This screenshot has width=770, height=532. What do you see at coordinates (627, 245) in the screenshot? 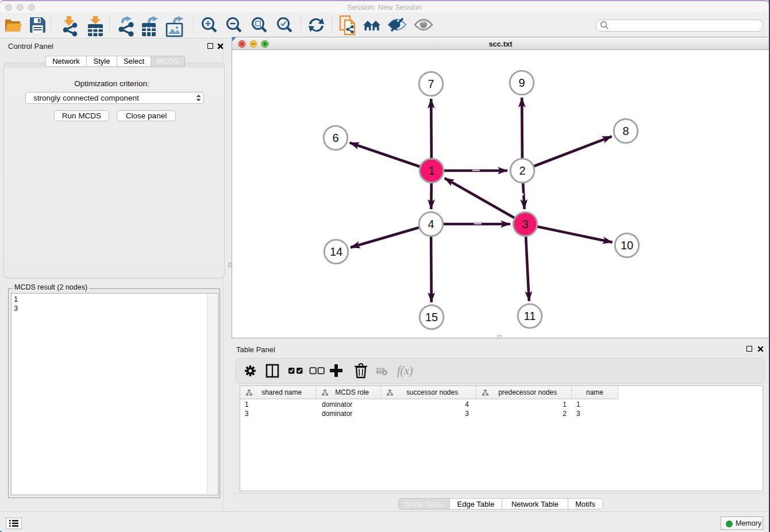
I see `svg-text: 10` at bounding box center [627, 245].